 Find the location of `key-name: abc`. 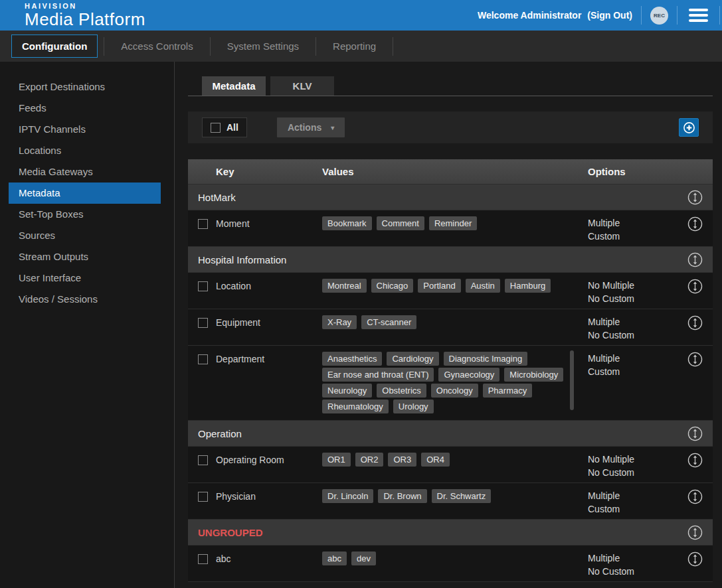

key-name: abc is located at coordinates (266, 555).